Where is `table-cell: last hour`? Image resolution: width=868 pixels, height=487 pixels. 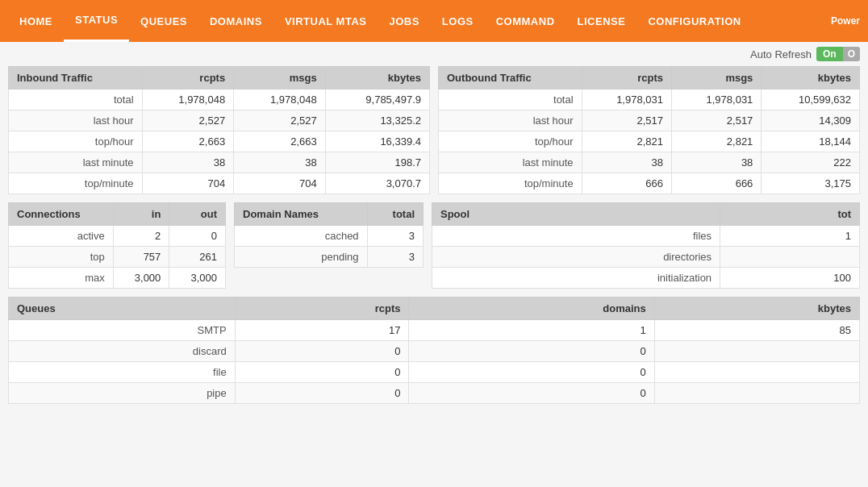 table-cell: last hour is located at coordinates (76, 121).